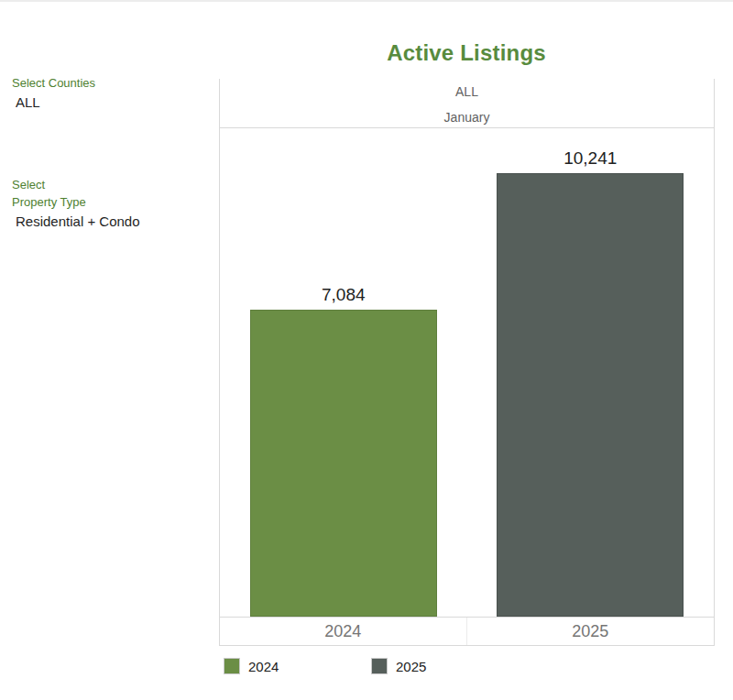 The width and height of the screenshot is (733, 700). I want to click on card-top-edge, so click(366, 1).